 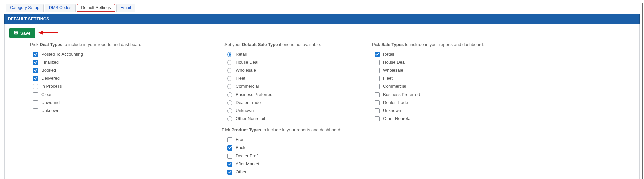 What do you see at coordinates (292, 86) in the screenshot?
I see `default-sale-type-list: RetailHouse DealWholesaleFleetCommercial…` at bounding box center [292, 86].